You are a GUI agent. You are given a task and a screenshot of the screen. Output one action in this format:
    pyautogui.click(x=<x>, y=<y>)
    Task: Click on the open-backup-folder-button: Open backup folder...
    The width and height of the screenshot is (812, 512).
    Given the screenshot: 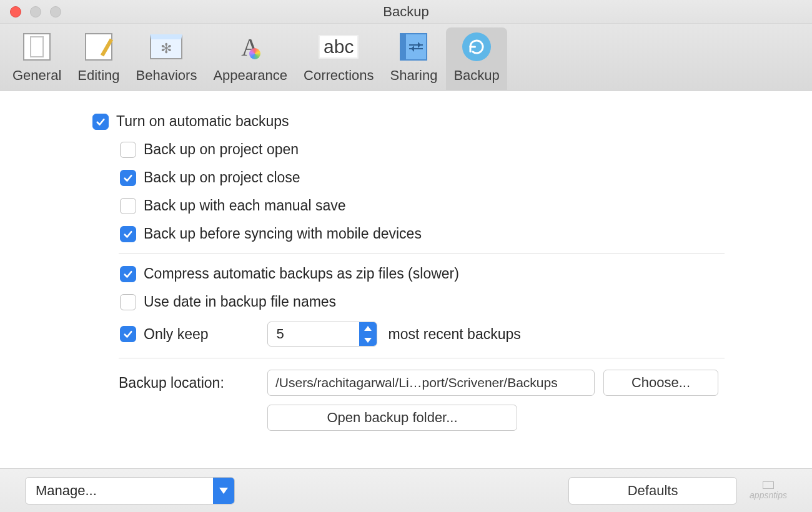 What is the action you would take?
    pyautogui.click(x=392, y=418)
    